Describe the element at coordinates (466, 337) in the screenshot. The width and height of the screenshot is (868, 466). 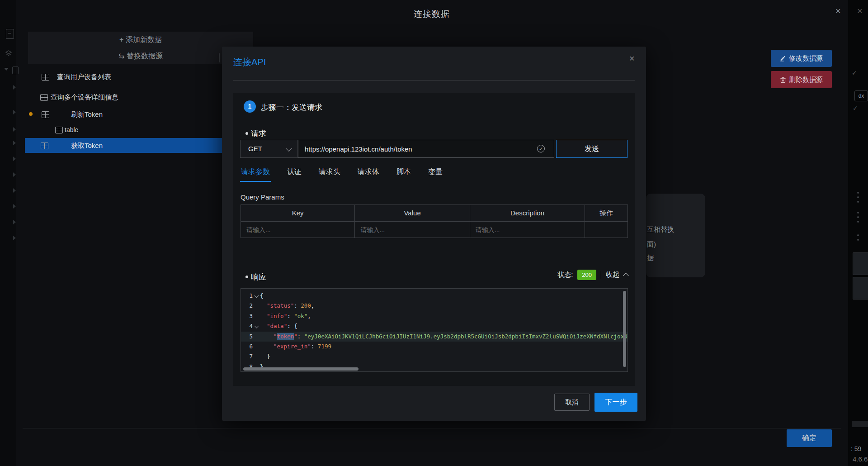
I see `code-token: "eyJ0eXAiOiJKV1QiLCJhbGciOiJIUzI1NiJ9.ey…` at that location.